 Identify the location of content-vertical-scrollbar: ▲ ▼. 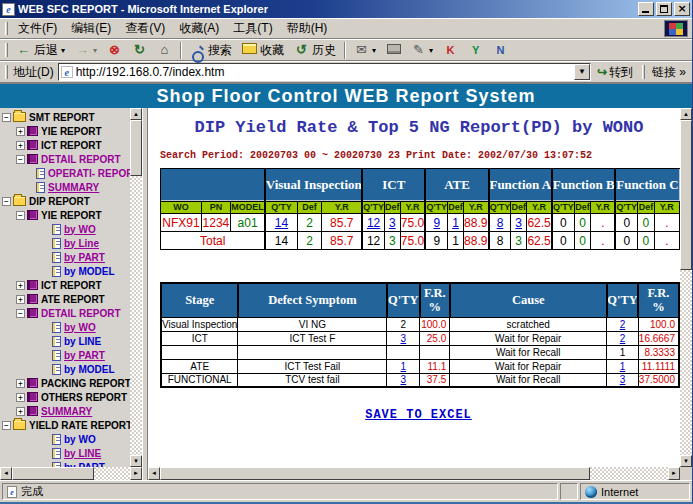
(686, 288).